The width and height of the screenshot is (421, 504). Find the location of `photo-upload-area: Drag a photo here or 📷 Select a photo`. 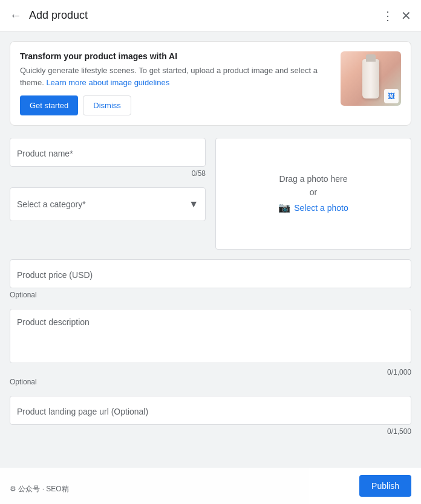

photo-upload-area: Drag a photo here or 📷 Select a photo is located at coordinates (313, 193).